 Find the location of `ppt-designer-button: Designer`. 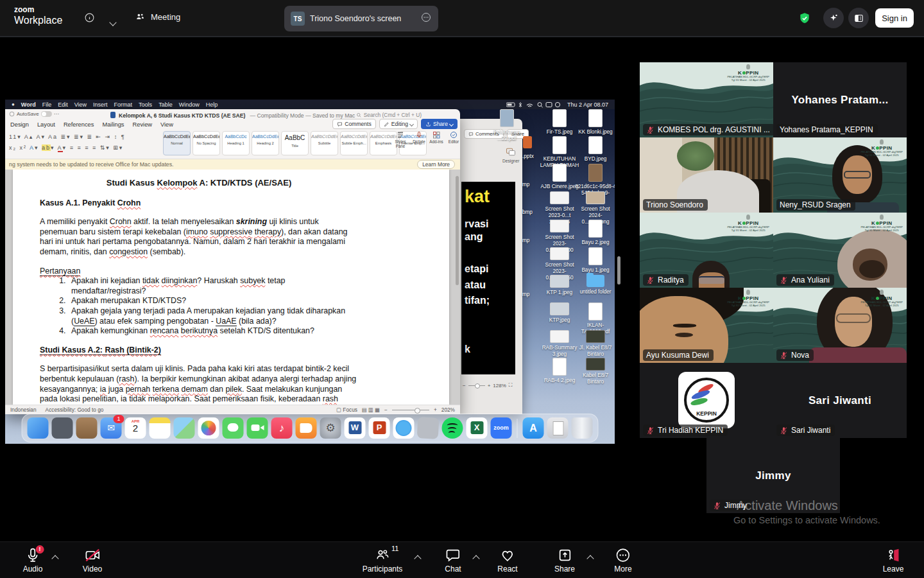

ppt-designer-button: Designer is located at coordinates (511, 155).